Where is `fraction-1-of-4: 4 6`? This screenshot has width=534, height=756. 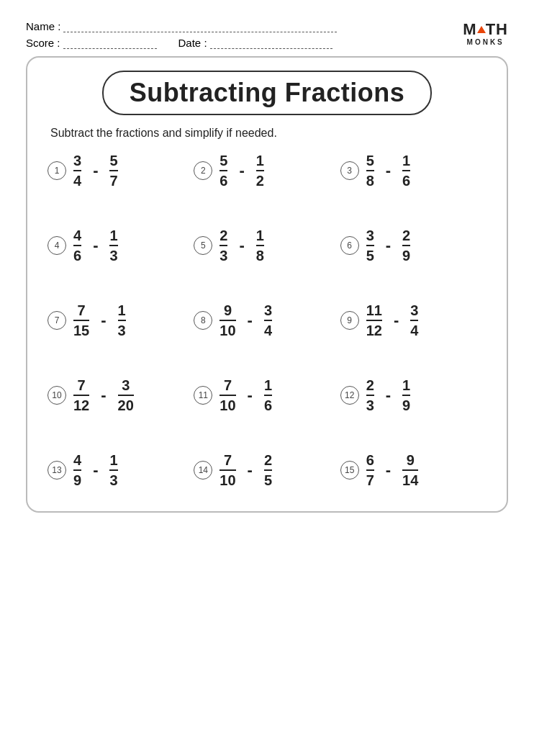
fraction-1-of-4: 4 6 is located at coordinates (78, 246).